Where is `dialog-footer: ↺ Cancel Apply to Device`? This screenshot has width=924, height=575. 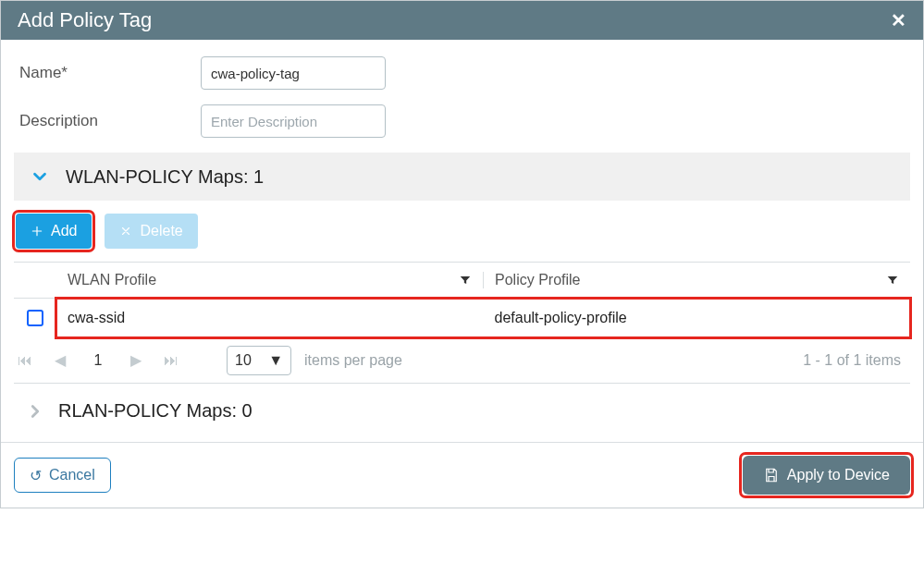
dialog-footer: ↺ Cancel Apply to Device is located at coordinates (462, 475).